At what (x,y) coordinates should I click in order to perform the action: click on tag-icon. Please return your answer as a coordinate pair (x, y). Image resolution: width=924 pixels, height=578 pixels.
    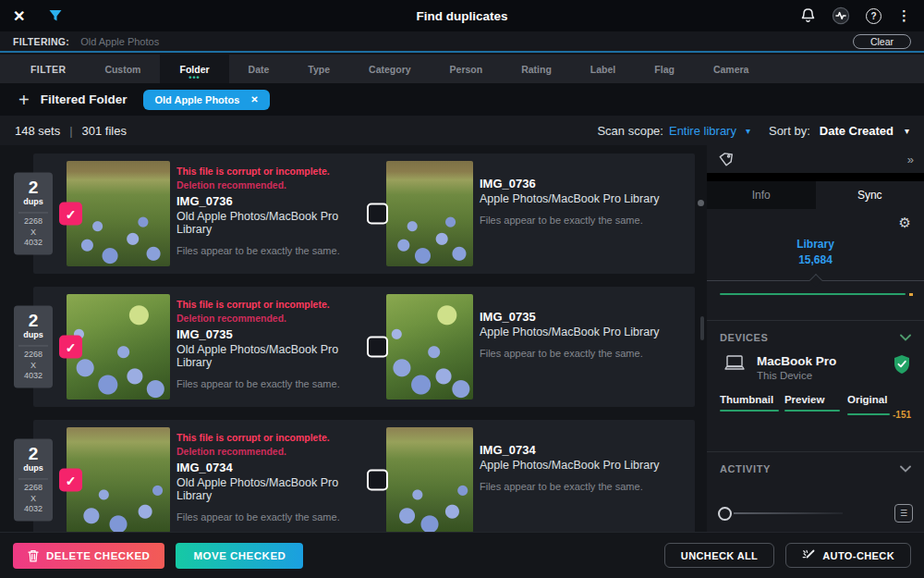
    Looking at the image, I should click on (726, 159).